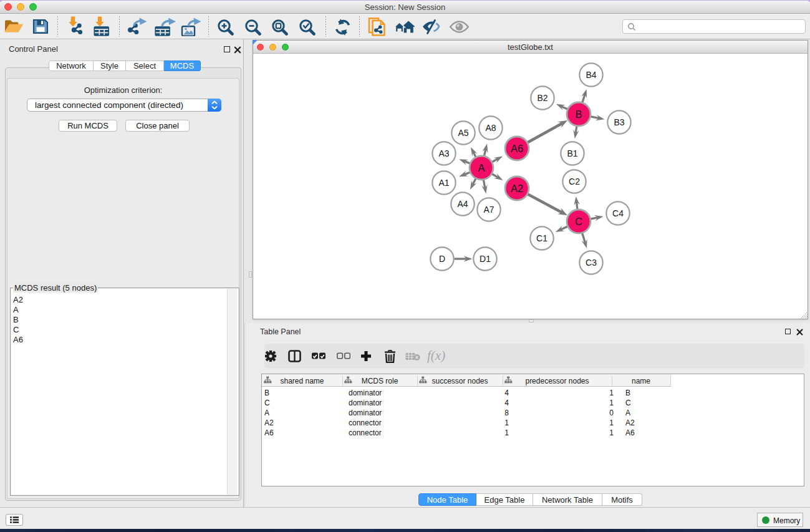  Describe the element at coordinates (444, 153) in the screenshot. I see `svg-text: A3` at that location.